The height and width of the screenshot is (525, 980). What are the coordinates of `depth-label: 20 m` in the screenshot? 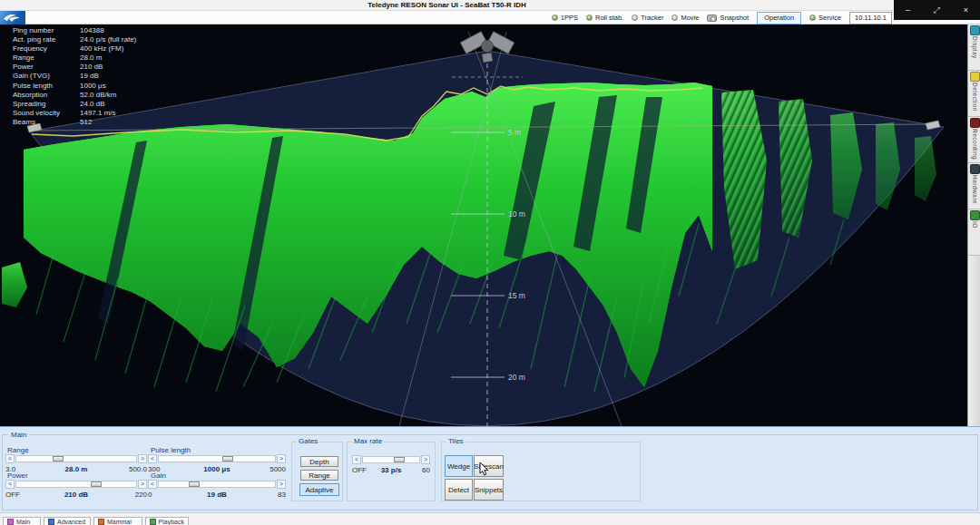 It's located at (517, 377).